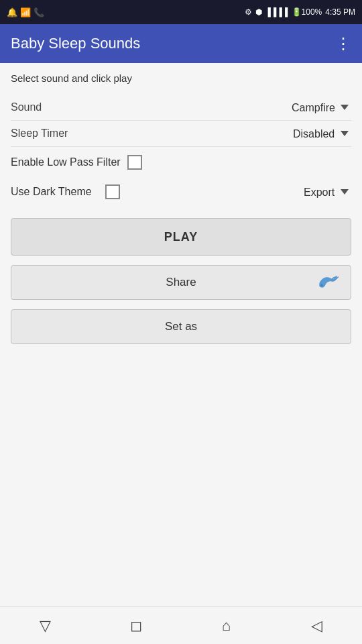 This screenshot has width=362, height=644. I want to click on nav-prev-button: ◁, so click(317, 626).